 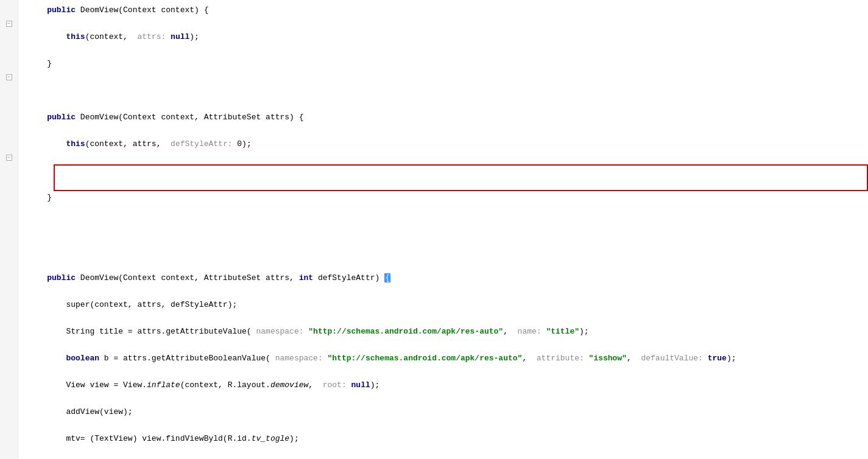 What do you see at coordinates (448, 305) in the screenshot?
I see `code-line-12: super(context, attrs, defStyleAttr);` at bounding box center [448, 305].